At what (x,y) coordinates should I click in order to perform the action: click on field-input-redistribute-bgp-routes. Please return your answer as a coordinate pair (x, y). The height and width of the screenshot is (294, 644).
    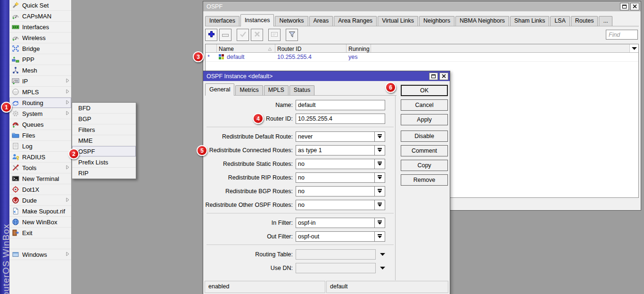
    Looking at the image, I should click on (335, 191).